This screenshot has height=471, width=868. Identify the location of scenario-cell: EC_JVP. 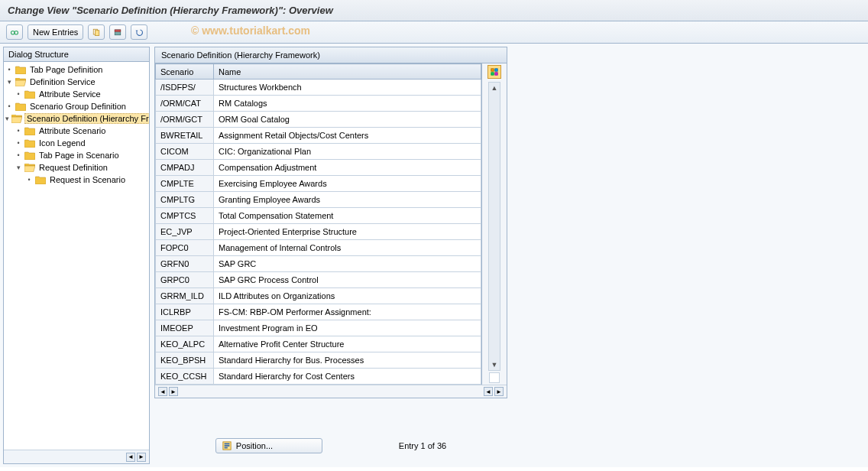
(185, 232).